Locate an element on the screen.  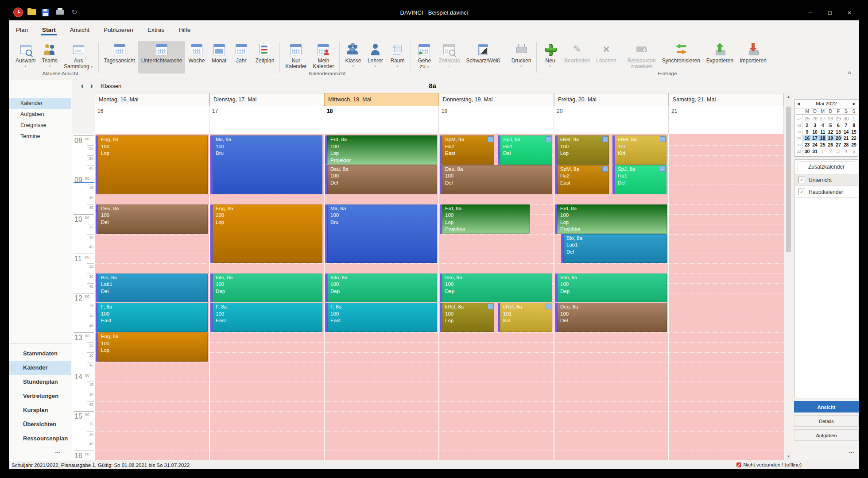
menu-plan: Plan is located at coordinates (22, 29).